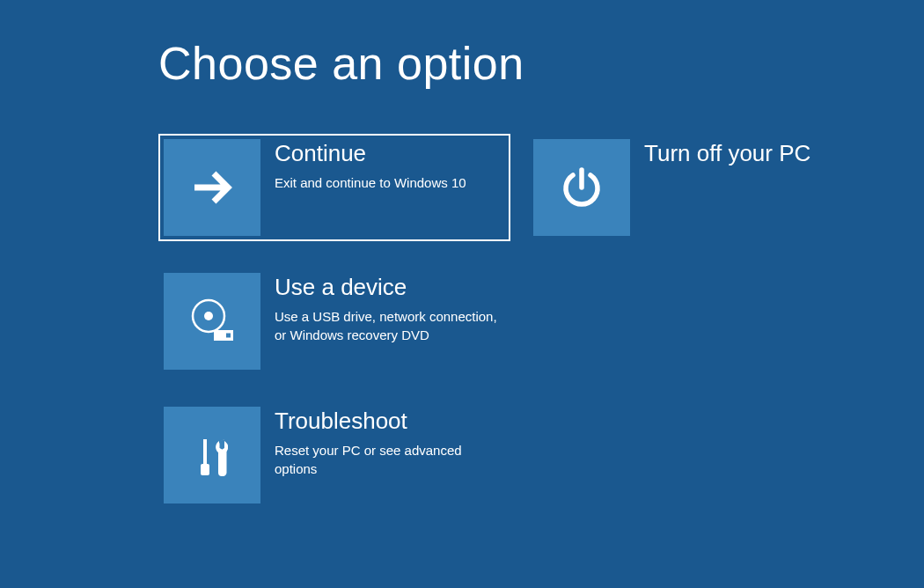  What do you see at coordinates (541, 63) in the screenshot?
I see `page-title: Choose an option` at bounding box center [541, 63].